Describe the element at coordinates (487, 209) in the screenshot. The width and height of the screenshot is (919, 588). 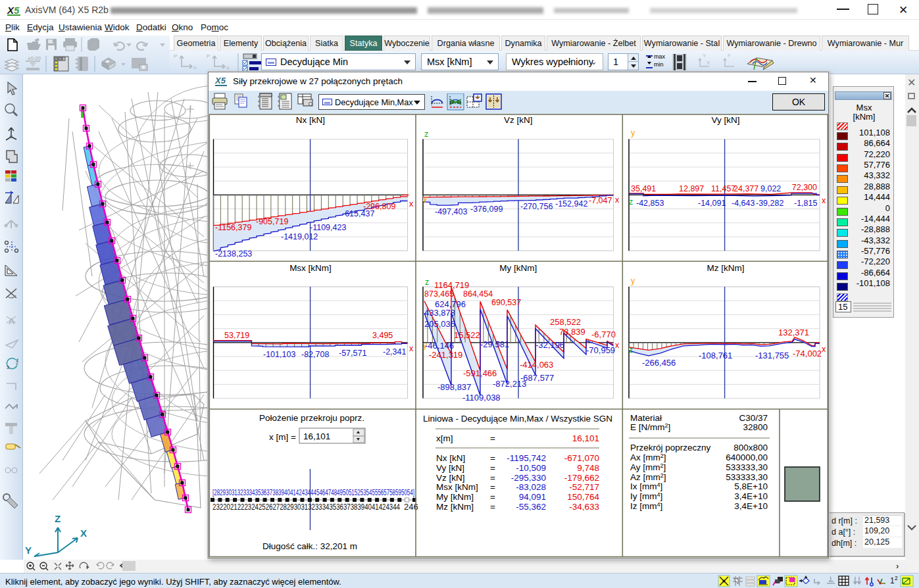
I see `svg-text: -376,099` at that location.